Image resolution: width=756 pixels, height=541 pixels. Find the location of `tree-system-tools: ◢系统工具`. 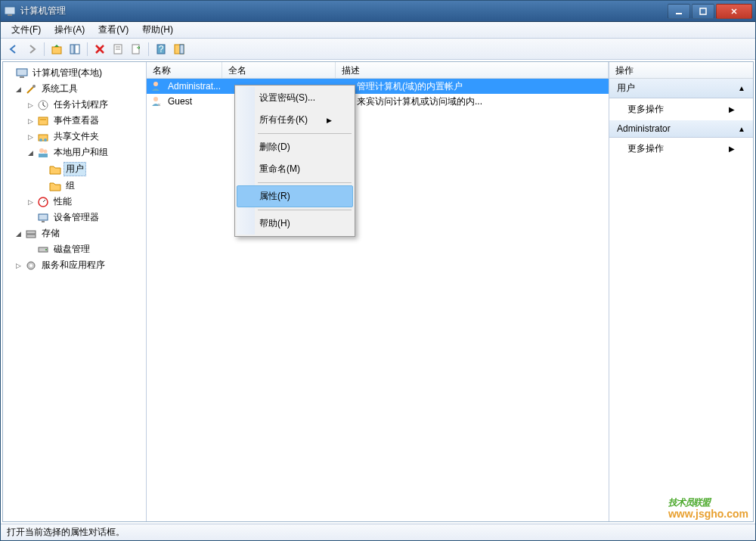

tree-system-tools: ◢系统工具 is located at coordinates (74, 89).